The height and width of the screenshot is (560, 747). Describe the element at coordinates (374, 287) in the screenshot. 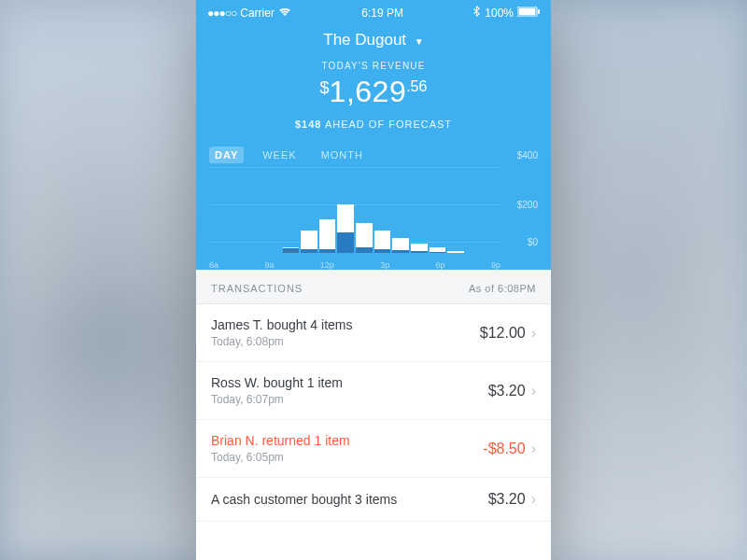

I see `transactions-header: TRANSACTIONS As of 6:08PM` at that location.